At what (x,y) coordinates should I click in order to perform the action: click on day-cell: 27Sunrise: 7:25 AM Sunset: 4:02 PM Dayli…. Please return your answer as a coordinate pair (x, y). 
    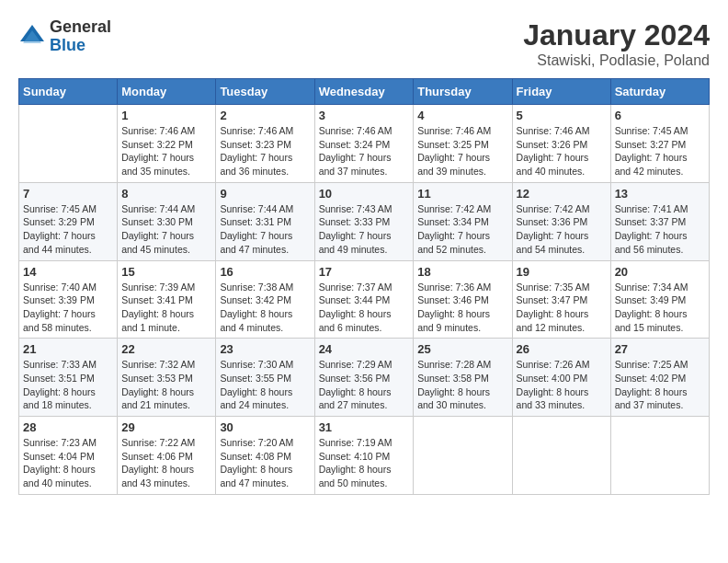
    Looking at the image, I should click on (660, 377).